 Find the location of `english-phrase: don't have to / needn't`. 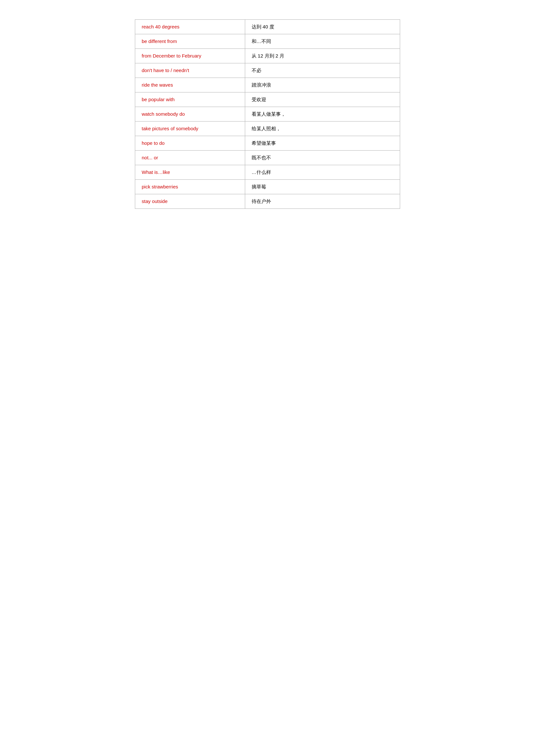

english-phrase: don't have to / needn't is located at coordinates (190, 70).